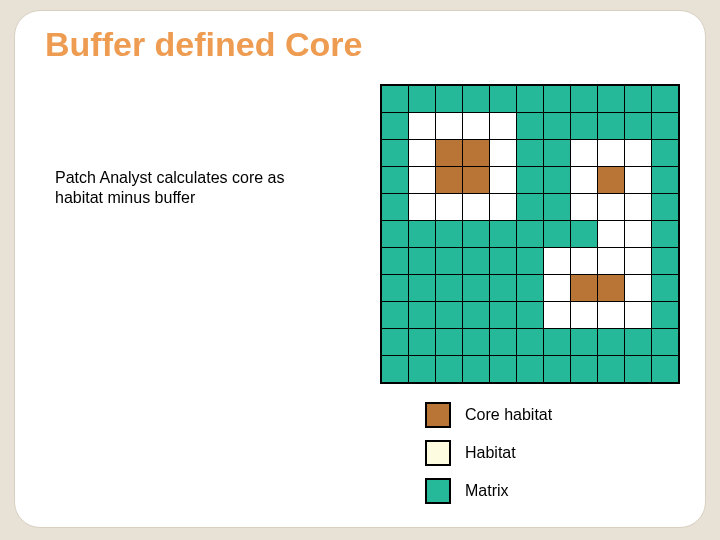 This screenshot has width=720, height=540. I want to click on slide-title: Buffer defined Core, so click(360, 44).